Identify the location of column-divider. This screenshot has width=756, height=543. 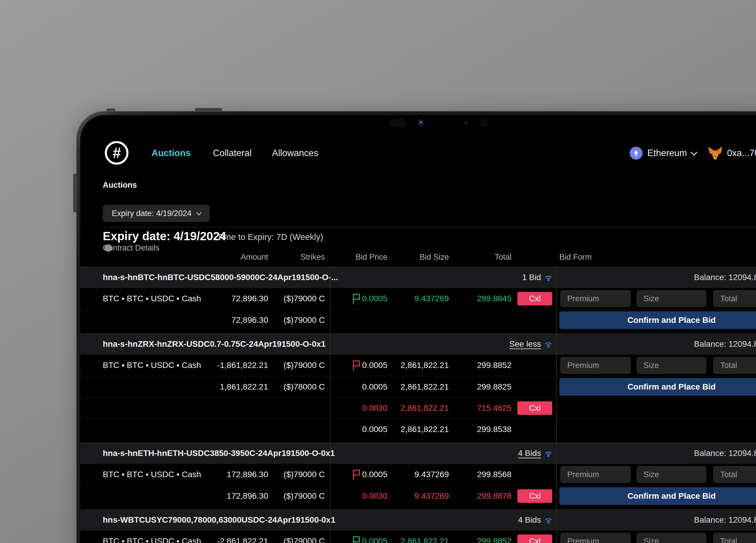
(330, 405).